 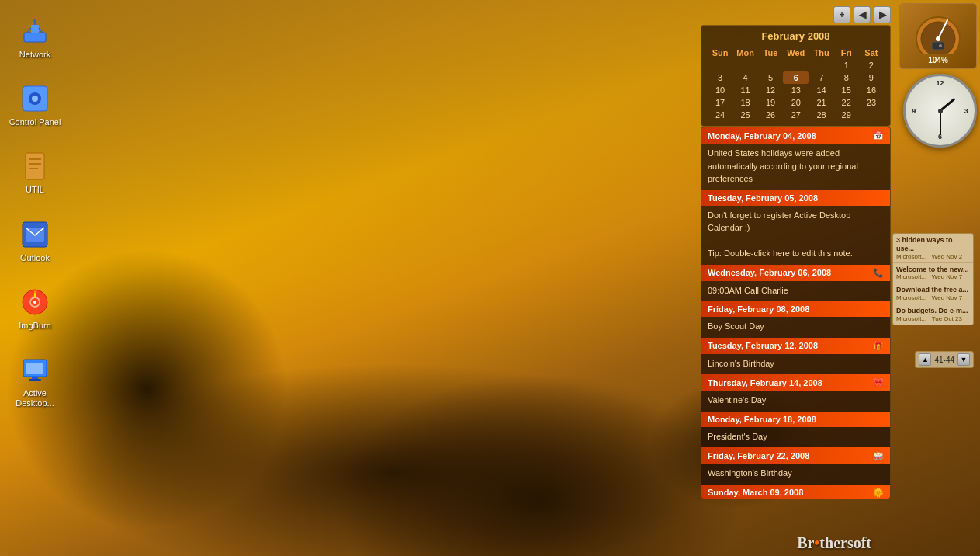 I want to click on news-item: 3 hidden ways to use... Microsoft... Wed…, so click(x=933, y=248).